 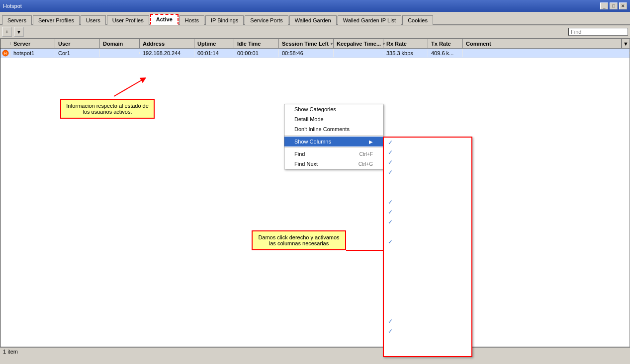 What do you see at coordinates (428, 331) in the screenshot?
I see `sm-tx-rate: ✓Tx Rate` at bounding box center [428, 331].